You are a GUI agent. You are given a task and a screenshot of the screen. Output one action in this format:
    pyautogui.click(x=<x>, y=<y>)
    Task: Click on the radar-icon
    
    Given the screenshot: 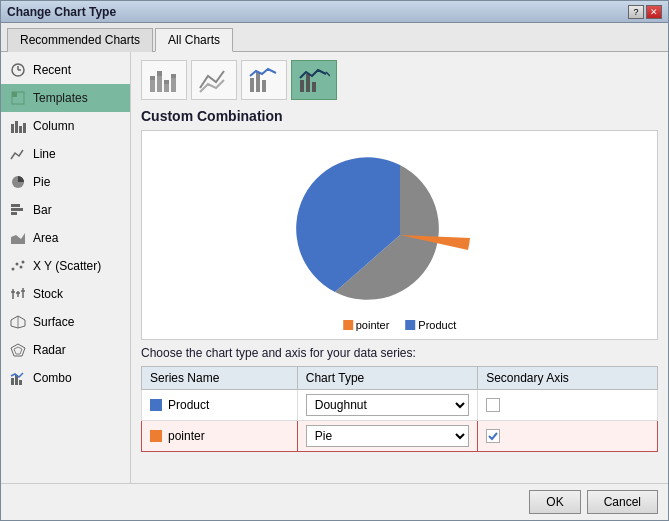 What is the action you would take?
    pyautogui.click(x=18, y=350)
    